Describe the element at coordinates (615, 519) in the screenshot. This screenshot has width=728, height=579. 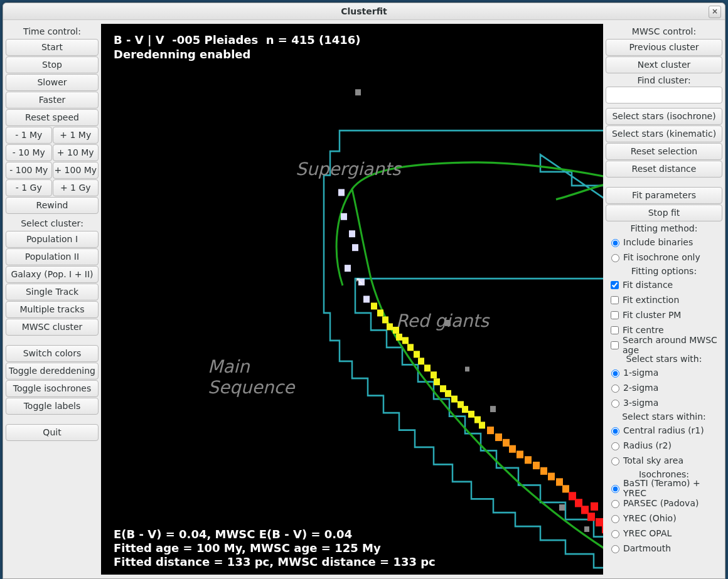
I see `radio-yrec` at that location.